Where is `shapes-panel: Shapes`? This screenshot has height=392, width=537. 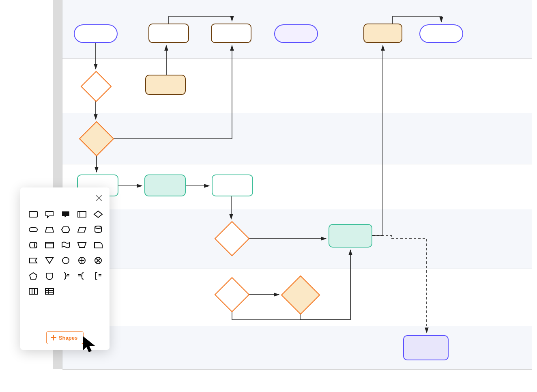
shapes-panel: Shapes is located at coordinates (65, 269).